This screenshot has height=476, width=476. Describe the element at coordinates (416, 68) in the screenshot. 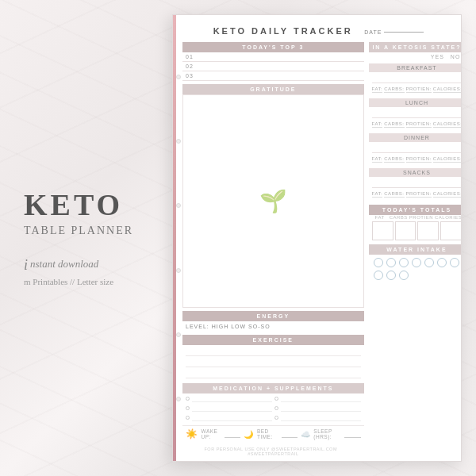

I see `breakfast-header: BREAKFAST` at that location.